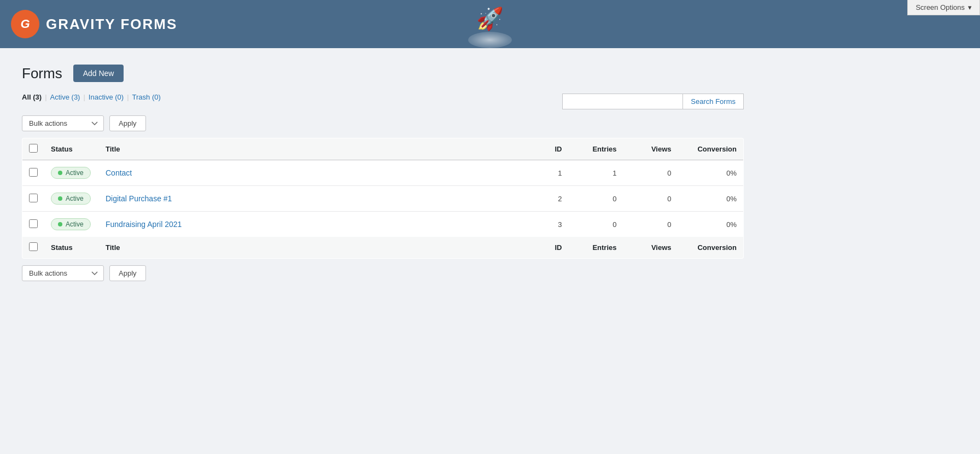 This screenshot has width=980, height=454. I want to click on filter-active-link: Active (3), so click(66, 97).